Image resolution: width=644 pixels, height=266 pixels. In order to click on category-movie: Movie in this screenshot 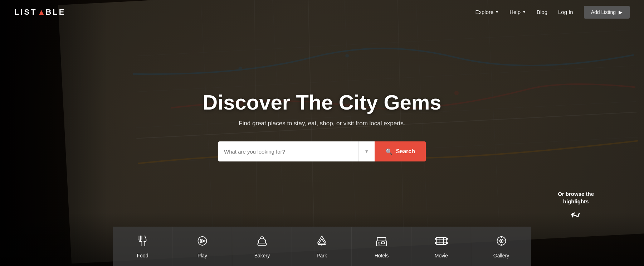, I will do `click(441, 246)`.